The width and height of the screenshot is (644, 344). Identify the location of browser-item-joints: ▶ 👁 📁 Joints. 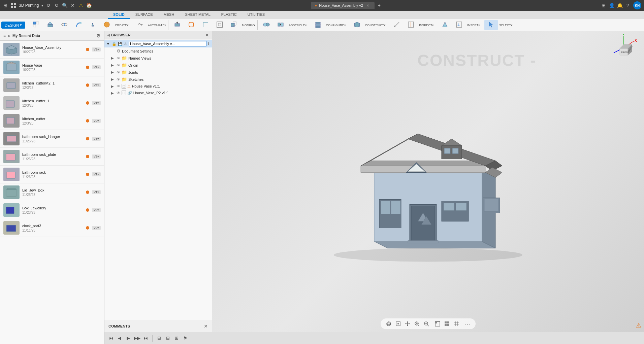
(158, 72).